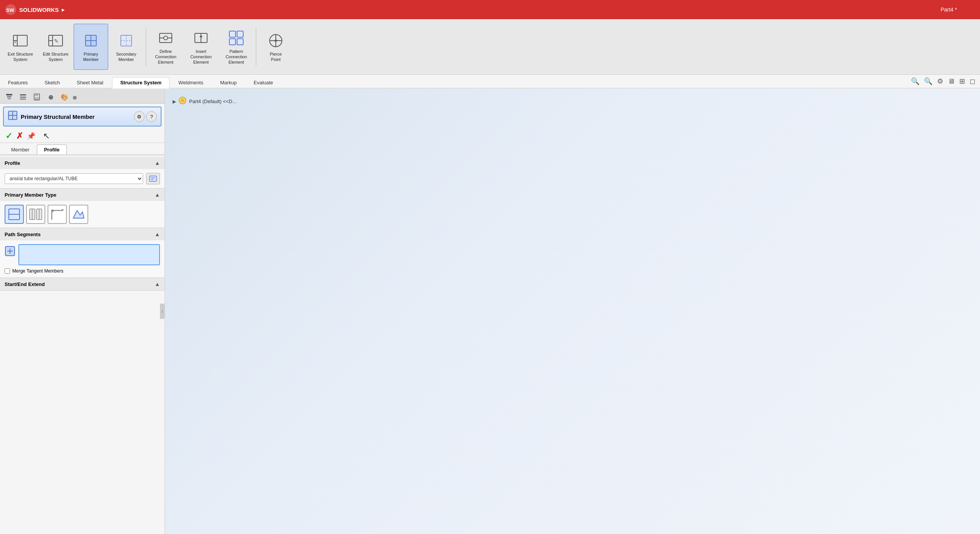 The height and width of the screenshot is (534, 980). I want to click on document-title: Part4 *, so click(949, 10).